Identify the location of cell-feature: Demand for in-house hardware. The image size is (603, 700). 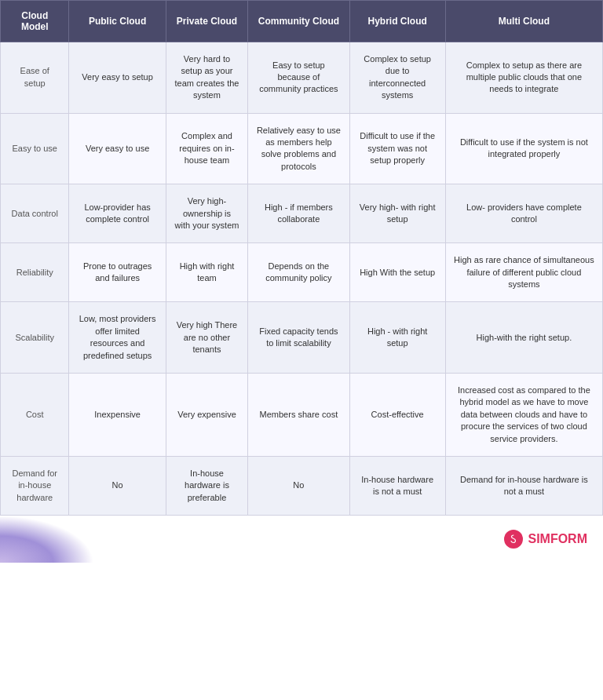
(35, 485).